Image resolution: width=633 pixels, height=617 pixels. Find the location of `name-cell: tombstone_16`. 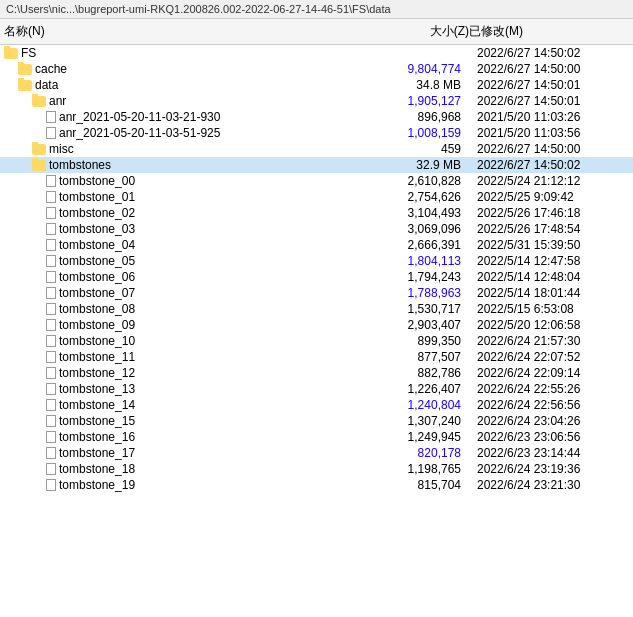

name-cell: tombstone_16 is located at coordinates (186, 437).